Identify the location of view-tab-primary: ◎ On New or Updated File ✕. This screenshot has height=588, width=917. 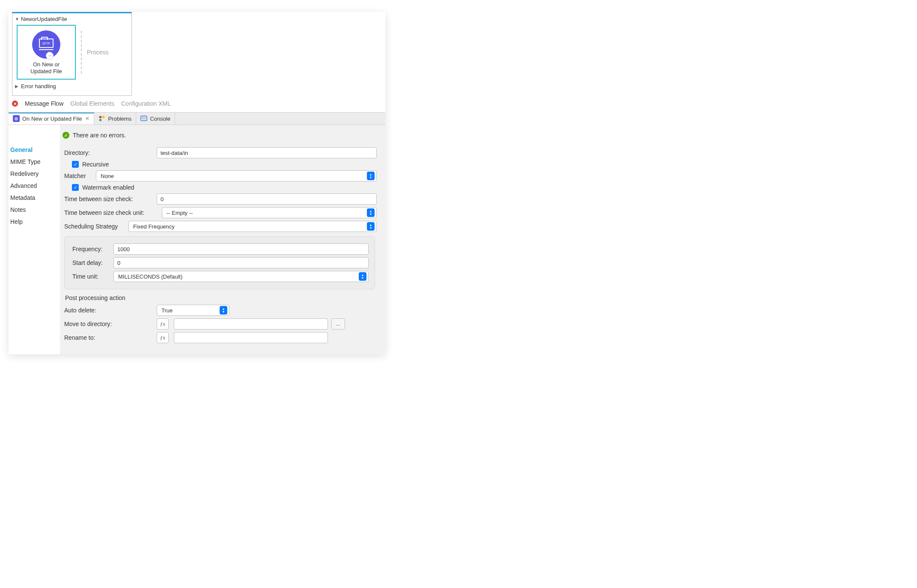
(51, 119).